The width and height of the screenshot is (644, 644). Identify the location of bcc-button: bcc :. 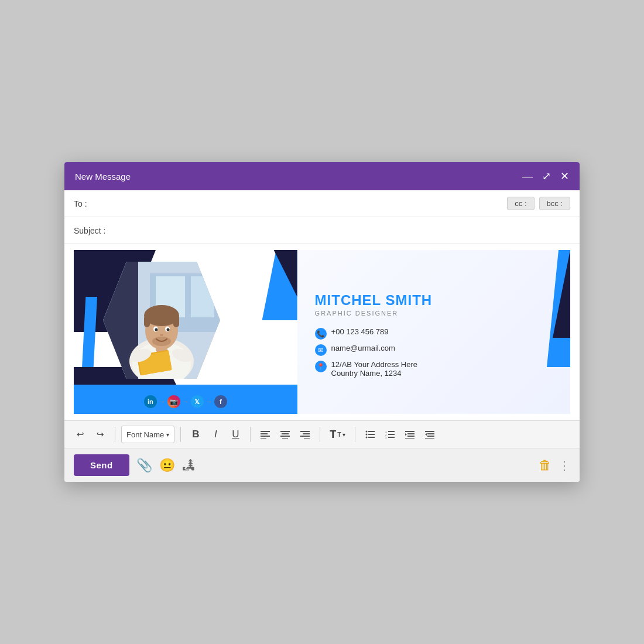
(555, 204).